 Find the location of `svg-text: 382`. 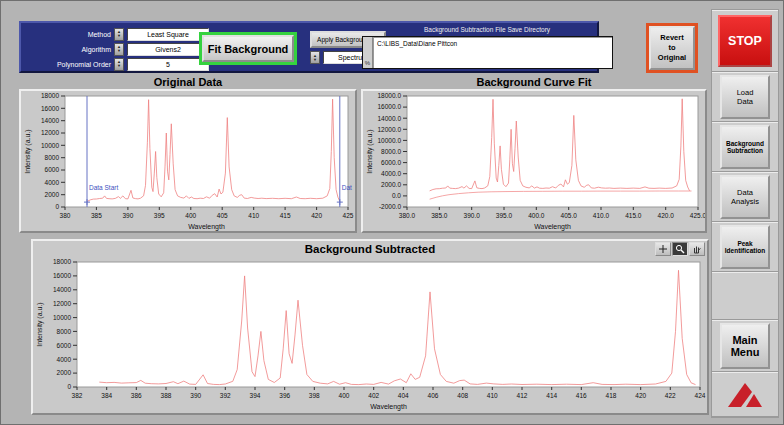

svg-text: 382 is located at coordinates (78, 396).